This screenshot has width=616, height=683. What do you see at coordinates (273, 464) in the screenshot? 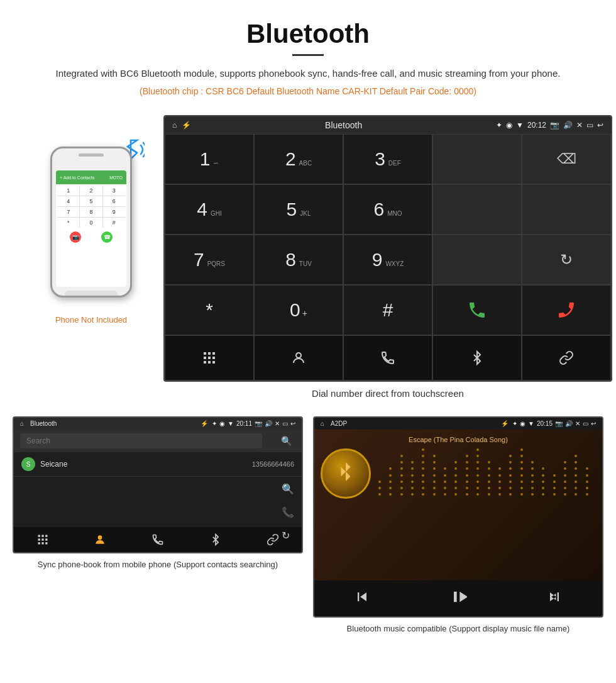
I see `contact-number: 13566664466` at bounding box center [273, 464].